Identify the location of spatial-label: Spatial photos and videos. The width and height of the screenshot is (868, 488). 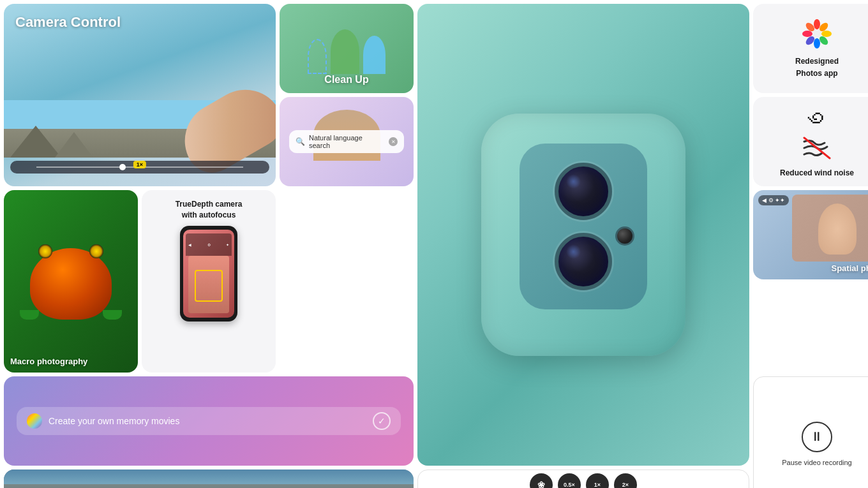
(849, 268).